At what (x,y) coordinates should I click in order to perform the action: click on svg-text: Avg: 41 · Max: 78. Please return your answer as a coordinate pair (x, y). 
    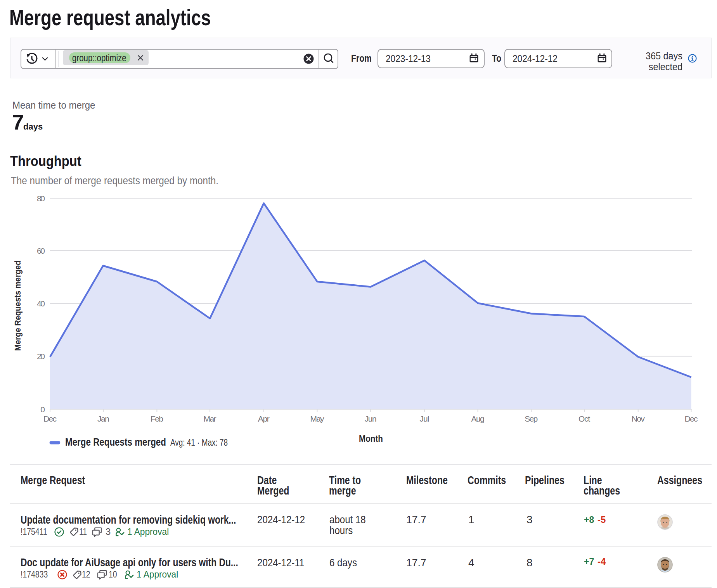
    Looking at the image, I should click on (199, 443).